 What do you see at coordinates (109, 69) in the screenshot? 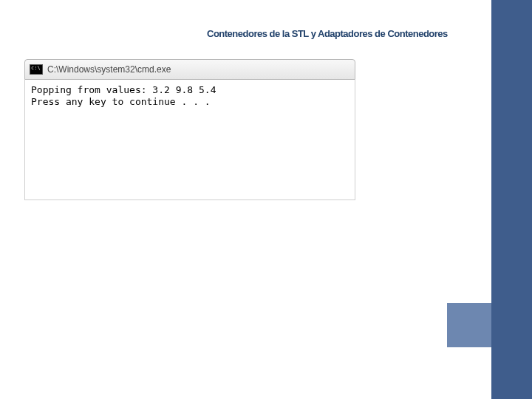
I see `console-title-text: C:\Windows\system32\cmd.exe` at bounding box center [109, 69].